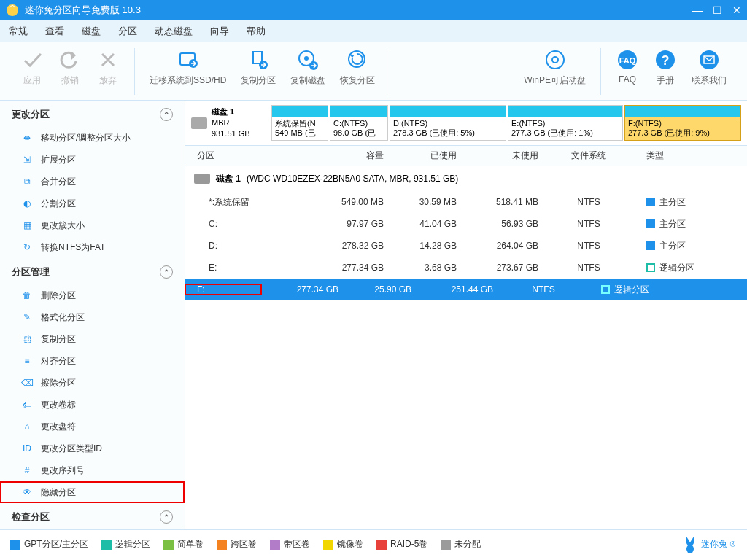  Describe the element at coordinates (258, 67) in the screenshot. I see `copy-partition-button: 复制分区` at that location.